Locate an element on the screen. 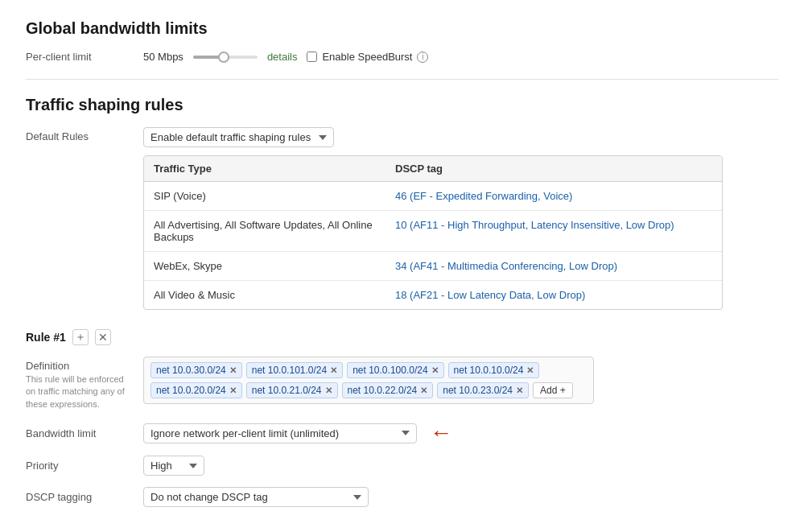 The width and height of the screenshot is (804, 532). traffic-type-2: All Advertising, All Software Updates, A… is located at coordinates (274, 231).